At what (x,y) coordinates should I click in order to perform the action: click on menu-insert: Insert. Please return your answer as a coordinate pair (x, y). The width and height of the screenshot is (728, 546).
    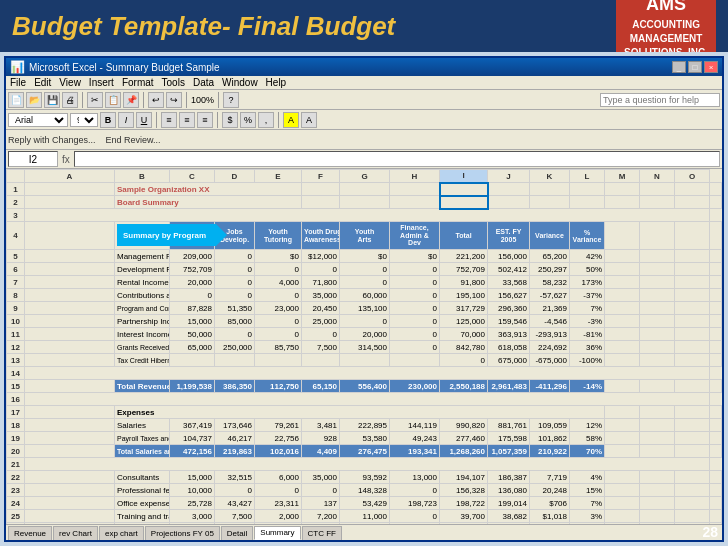
    Looking at the image, I should click on (102, 82).